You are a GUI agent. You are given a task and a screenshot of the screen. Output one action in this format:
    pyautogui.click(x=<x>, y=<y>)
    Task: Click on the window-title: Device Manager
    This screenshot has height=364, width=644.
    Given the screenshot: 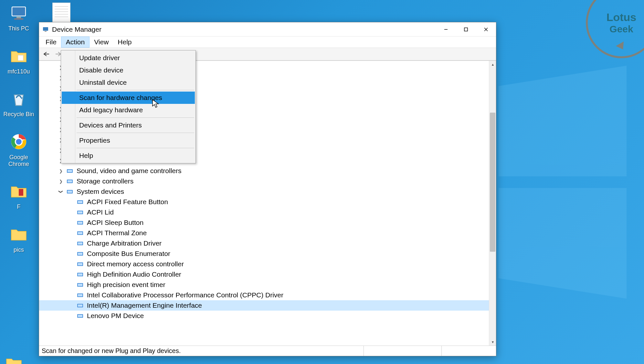 What is the action you would take?
    pyautogui.click(x=77, y=29)
    